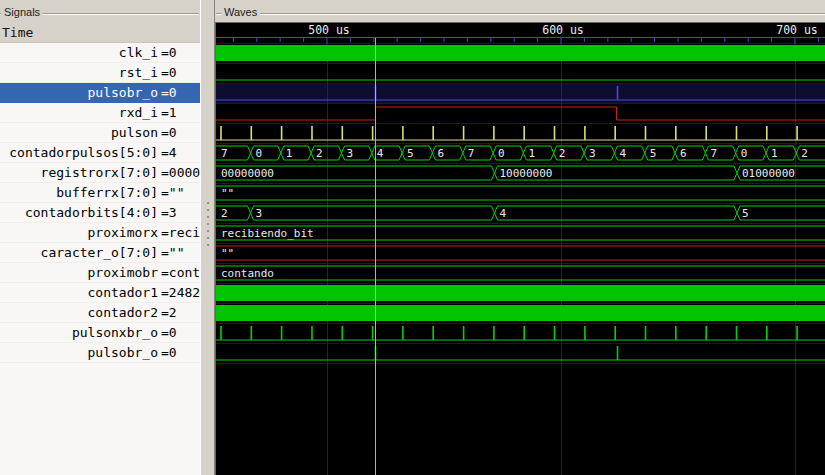 This screenshot has width=825, height=475. What do you see at coordinates (100, 53) in the screenshot?
I see `signal-row-clk_i: clk_i=0` at bounding box center [100, 53].